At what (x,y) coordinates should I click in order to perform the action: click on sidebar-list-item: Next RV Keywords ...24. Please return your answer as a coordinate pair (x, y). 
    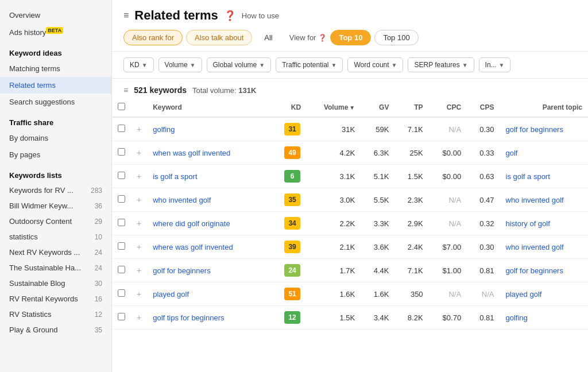
    Looking at the image, I should click on (56, 253).